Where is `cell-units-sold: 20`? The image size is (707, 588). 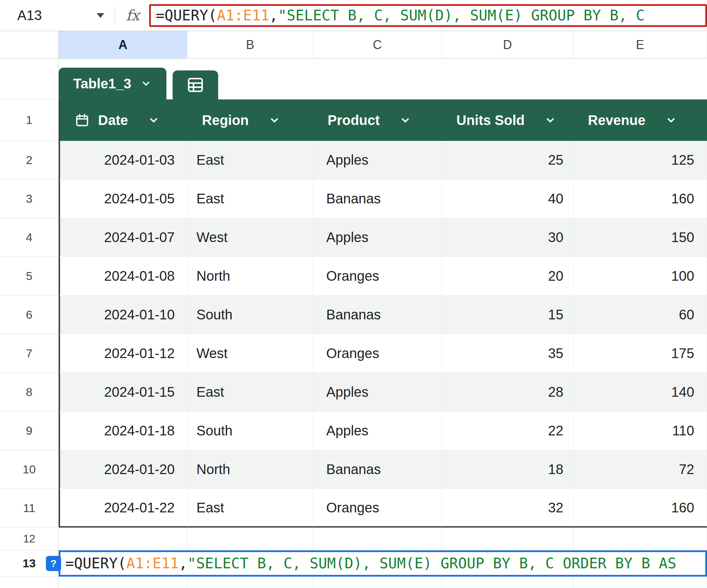 cell-units-sold: 20 is located at coordinates (507, 276).